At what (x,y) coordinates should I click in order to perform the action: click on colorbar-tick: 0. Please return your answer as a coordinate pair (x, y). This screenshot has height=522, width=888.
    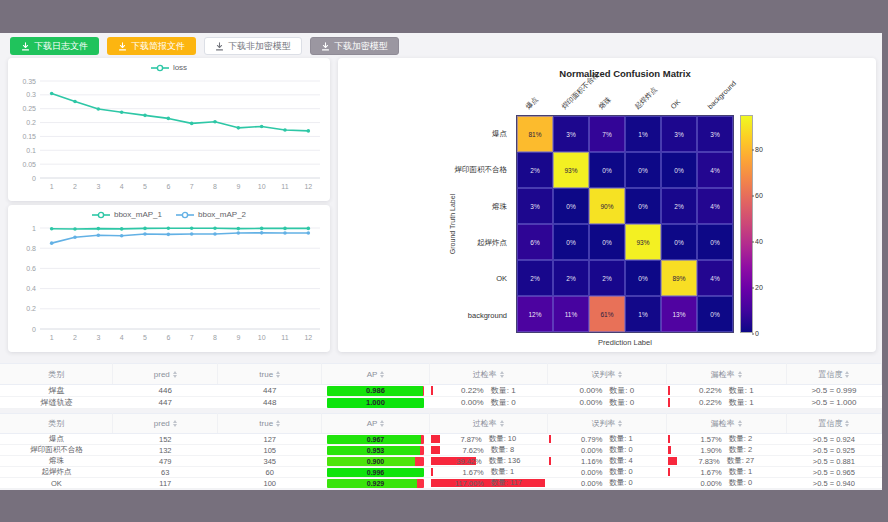
    Looking at the image, I should click on (757, 334).